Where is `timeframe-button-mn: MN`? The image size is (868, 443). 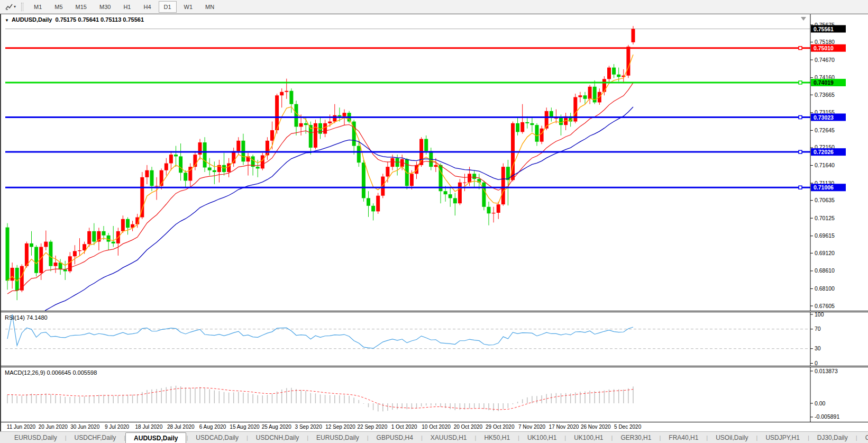 timeframe-button-mn: MN is located at coordinates (209, 7).